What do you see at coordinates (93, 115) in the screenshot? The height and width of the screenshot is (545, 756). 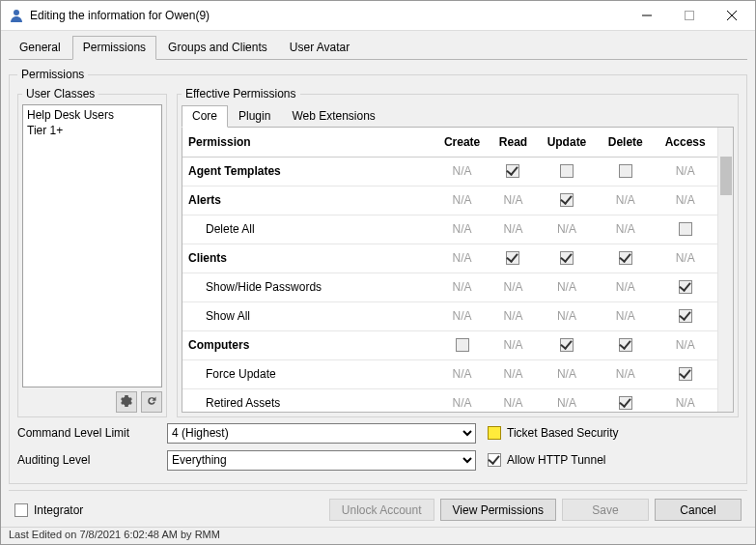 I see `list-item: Help Desk Users` at bounding box center [93, 115].